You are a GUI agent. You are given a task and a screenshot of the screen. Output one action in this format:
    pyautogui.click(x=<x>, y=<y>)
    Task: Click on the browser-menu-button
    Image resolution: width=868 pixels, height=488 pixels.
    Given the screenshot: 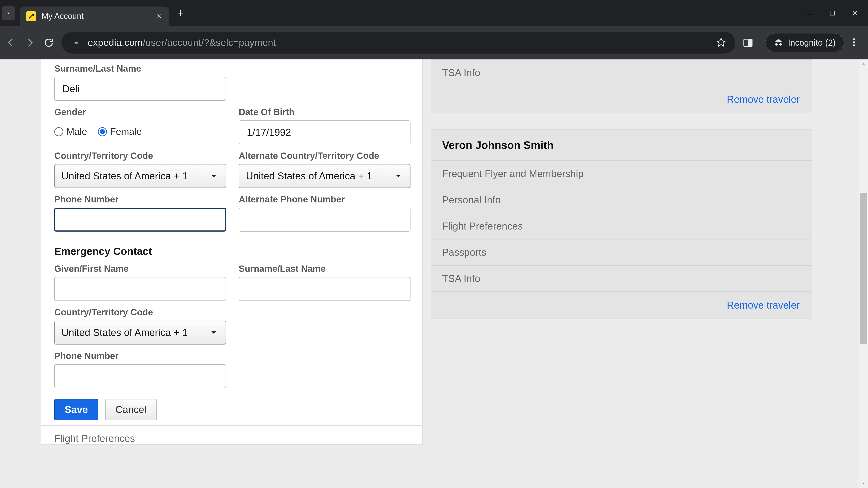 What is the action you would take?
    pyautogui.click(x=858, y=43)
    